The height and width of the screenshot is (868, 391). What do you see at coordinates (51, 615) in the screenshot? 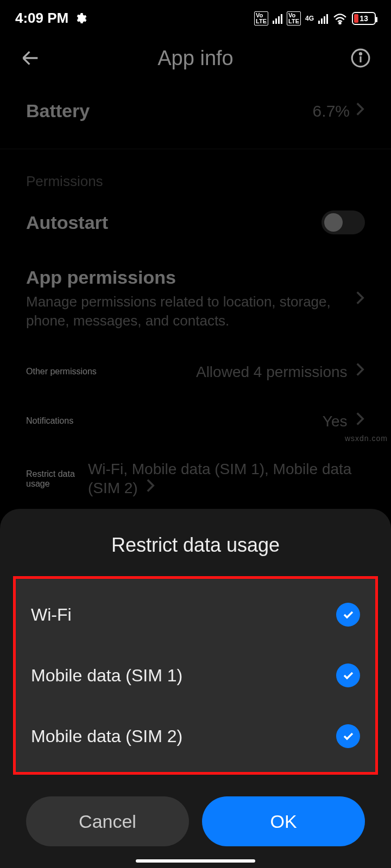
I see `option-label: Wi-Fi` at bounding box center [51, 615].